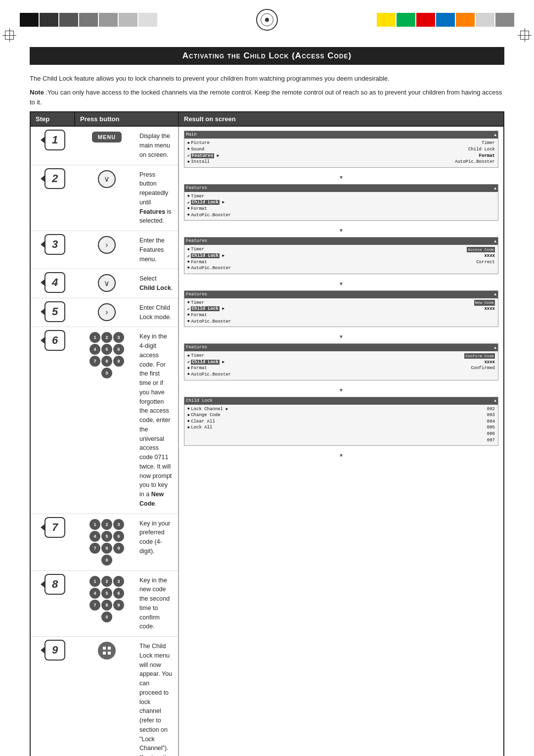 This screenshot has width=534, height=756. Describe the element at coordinates (55, 340) in the screenshot. I see `step-num-6: 6` at that location.